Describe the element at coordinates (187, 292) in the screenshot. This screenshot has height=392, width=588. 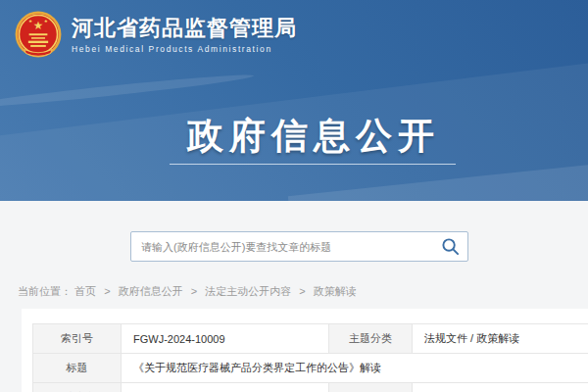
I see `breadcrumb: 当前位置： 首页 > 政府信息公开 > 法定主动公开内容 > 政策解读` at that location.